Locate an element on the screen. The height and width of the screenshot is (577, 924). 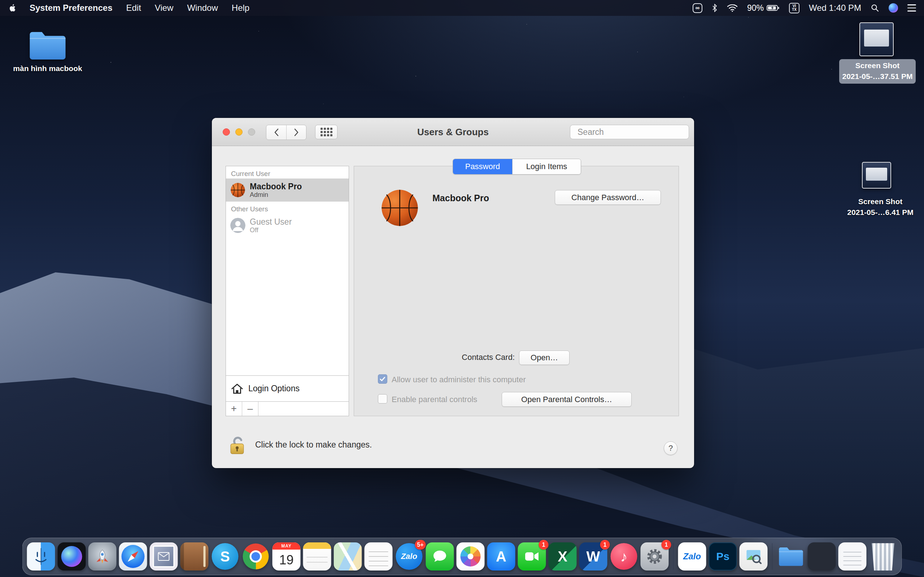
lock-icon is located at coordinates (237, 445).